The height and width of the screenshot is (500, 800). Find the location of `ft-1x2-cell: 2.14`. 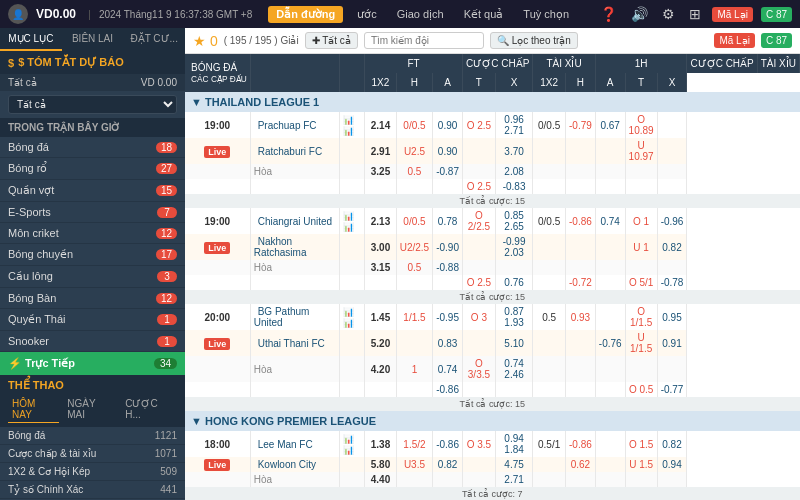

ft-1x2-cell: 2.14 is located at coordinates (381, 125).